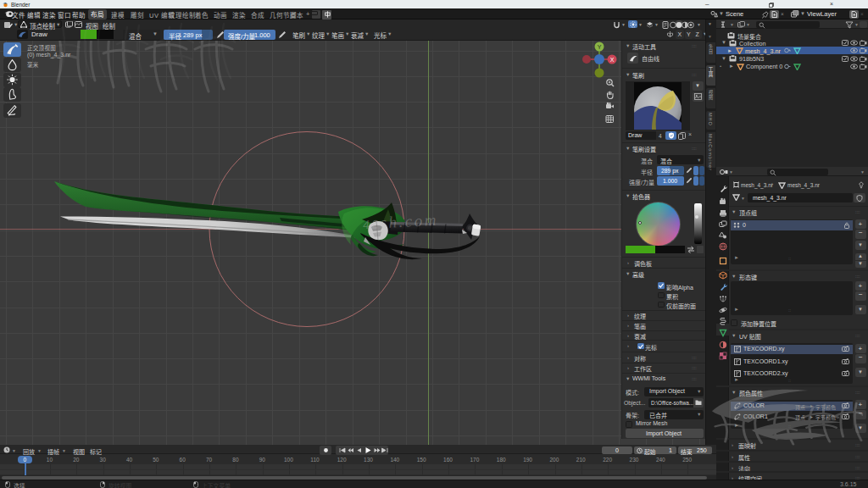 The width and height of the screenshot is (868, 488). I want to click on svg-text: X, so click(612, 59).